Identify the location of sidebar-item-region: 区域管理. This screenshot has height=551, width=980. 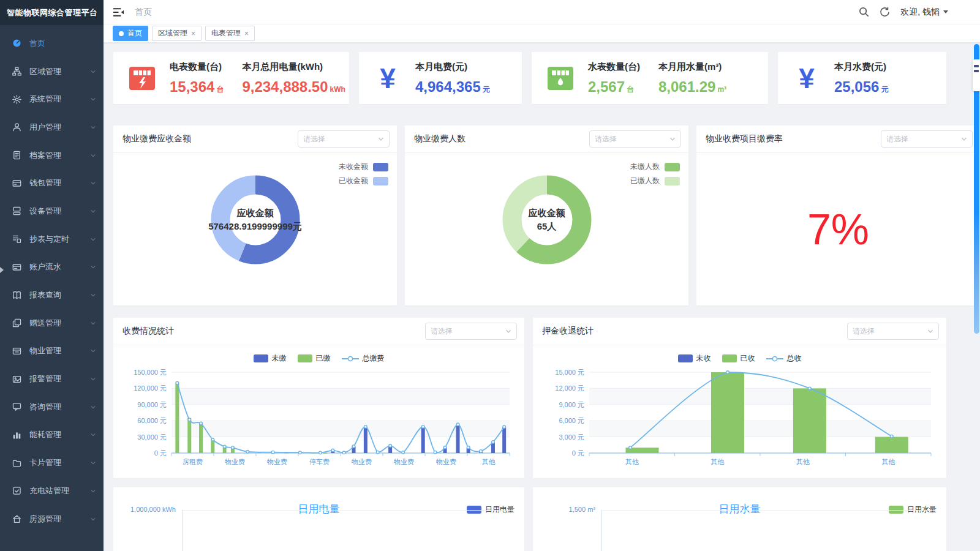
(51, 72).